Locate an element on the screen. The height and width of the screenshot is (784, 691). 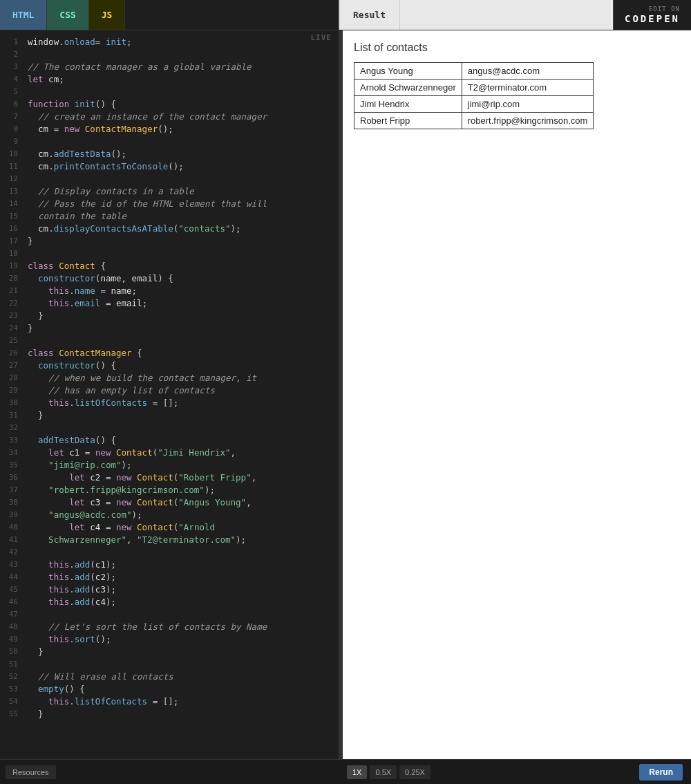
contact-name-cell: Robert Fripp is located at coordinates (408, 121).